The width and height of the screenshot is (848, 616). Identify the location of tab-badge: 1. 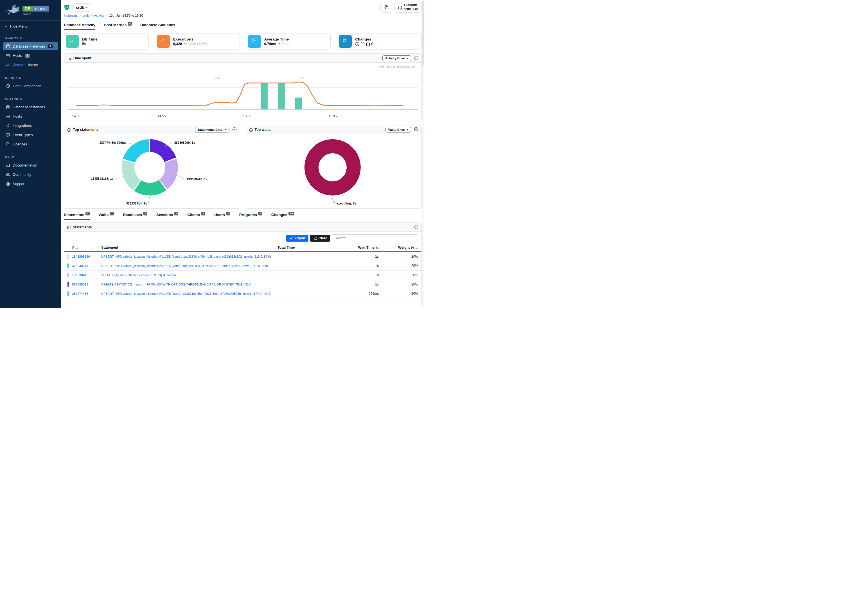
(145, 214).